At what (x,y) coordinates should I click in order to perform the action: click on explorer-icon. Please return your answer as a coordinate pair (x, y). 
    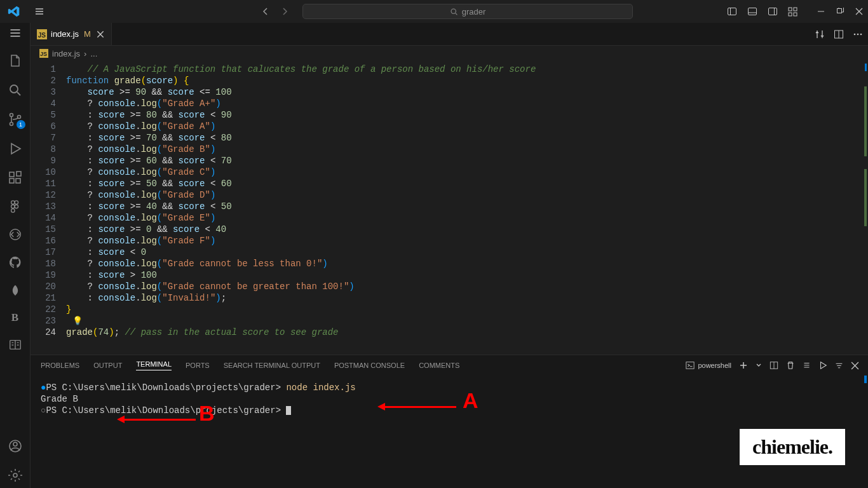
    Looking at the image, I should click on (15, 61).